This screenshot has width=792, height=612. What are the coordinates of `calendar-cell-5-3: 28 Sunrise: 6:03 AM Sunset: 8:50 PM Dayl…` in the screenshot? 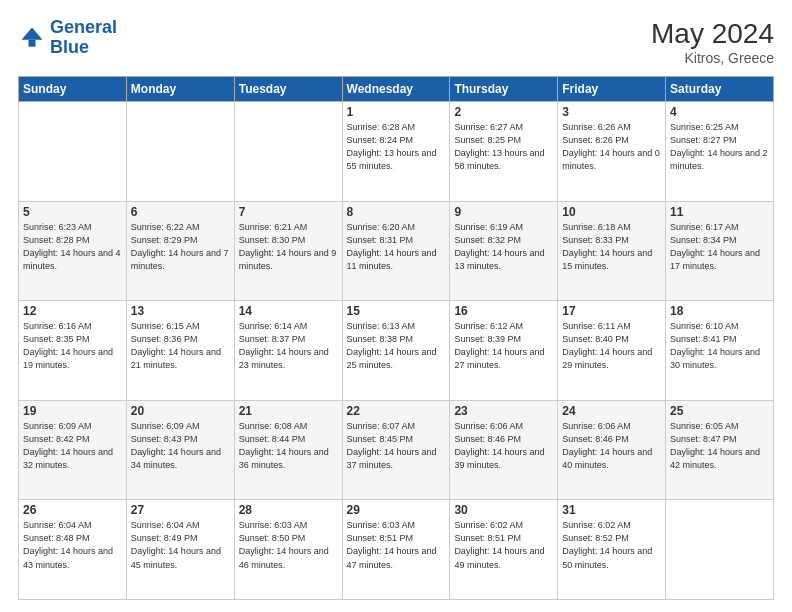 It's located at (288, 550).